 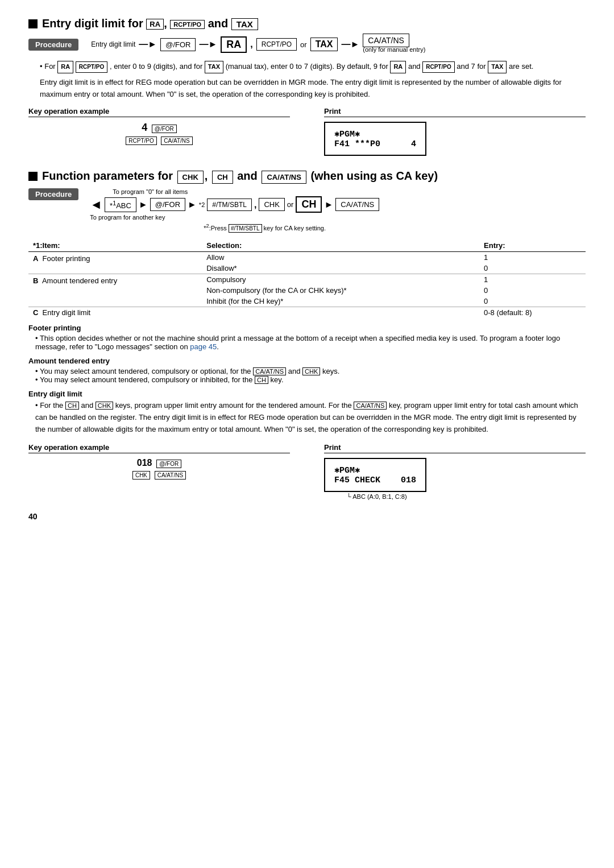 I want to click on loop-indicator: ◄, so click(x=96, y=205).